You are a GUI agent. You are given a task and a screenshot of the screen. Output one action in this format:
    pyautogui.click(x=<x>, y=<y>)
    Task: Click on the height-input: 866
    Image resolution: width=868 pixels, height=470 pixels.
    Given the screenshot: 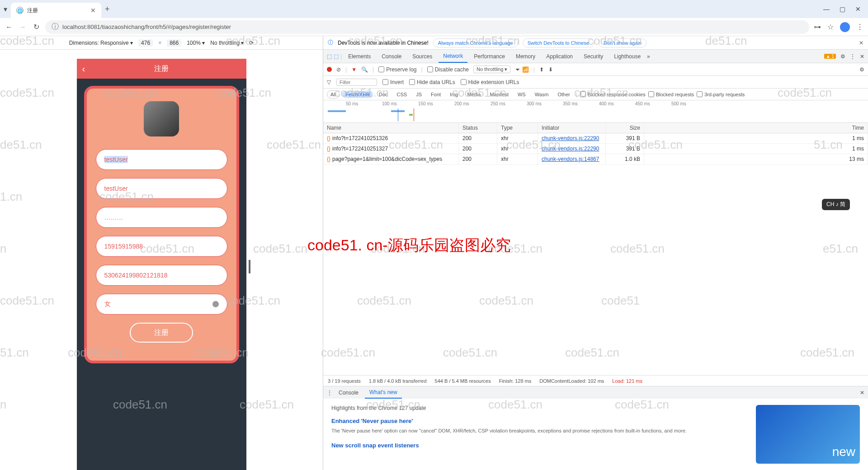 What is the action you would take?
    pyautogui.click(x=174, y=43)
    